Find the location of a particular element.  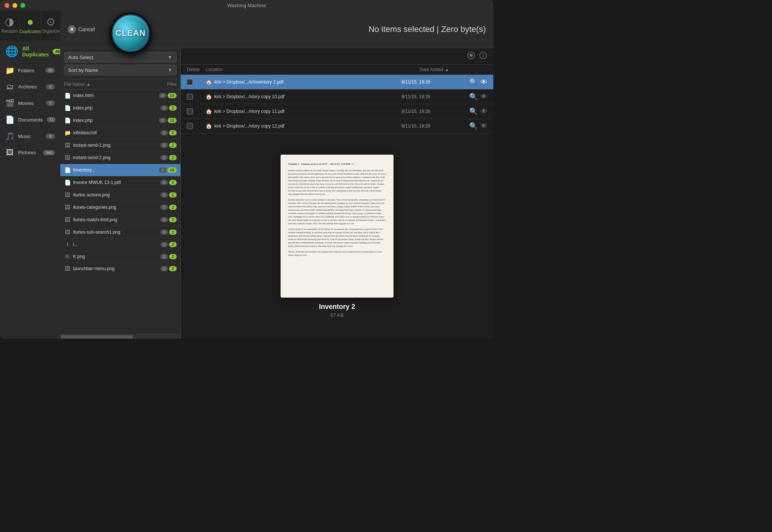

detail-table-header: Delete Location Date Added ▲ is located at coordinates (337, 70).